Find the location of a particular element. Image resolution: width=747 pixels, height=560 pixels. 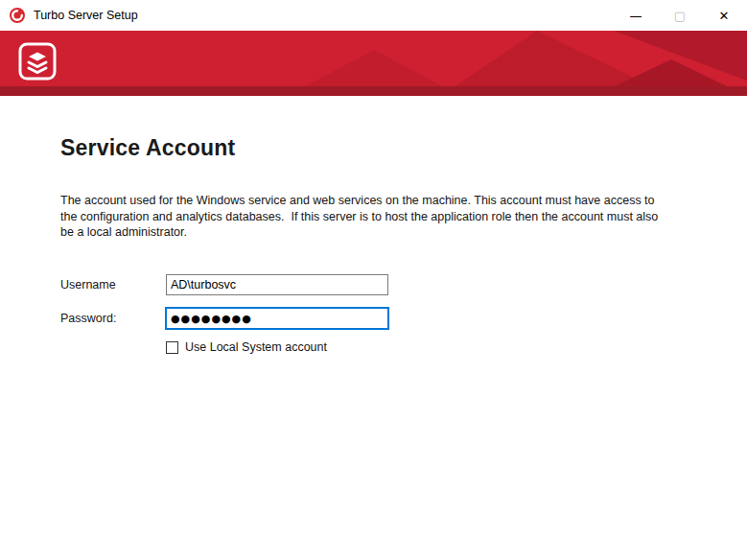

local-system-checkbox-label: Use Local System account is located at coordinates (256, 347).